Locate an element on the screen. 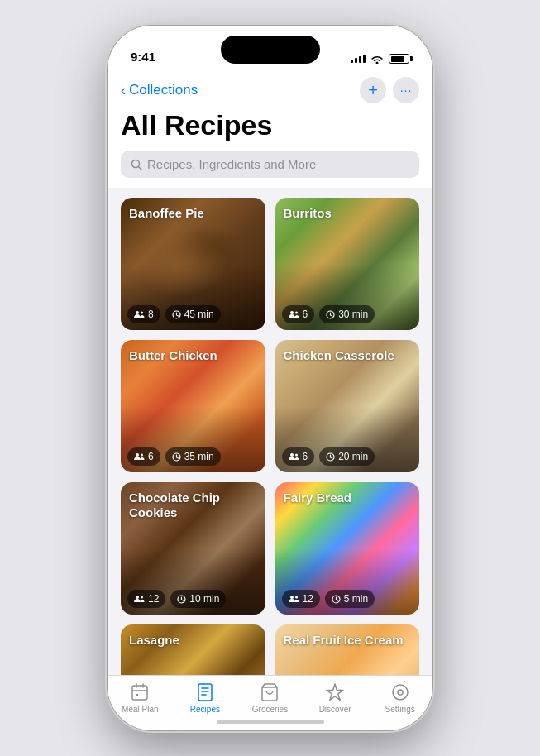 This screenshot has width=540, height=756. card-title-chocolate-chip-cookies: Chocolate Chip Cookies is located at coordinates (194, 505).